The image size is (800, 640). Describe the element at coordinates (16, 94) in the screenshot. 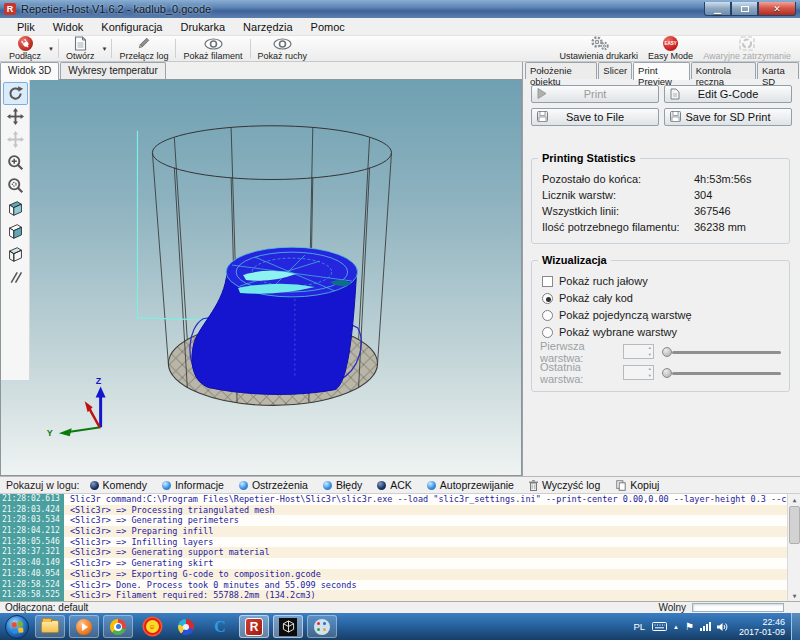

I see `rotate-view-button` at that location.